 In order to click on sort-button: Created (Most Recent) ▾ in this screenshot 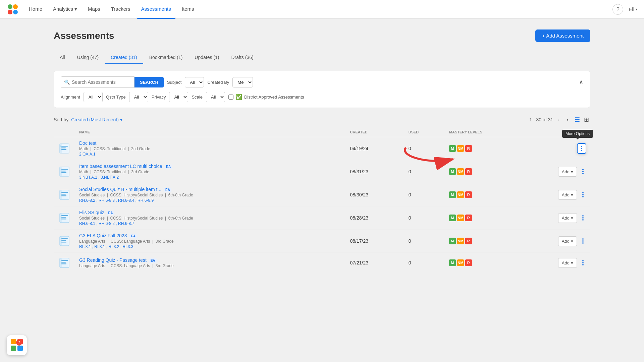, I will do `click(97, 120)`.